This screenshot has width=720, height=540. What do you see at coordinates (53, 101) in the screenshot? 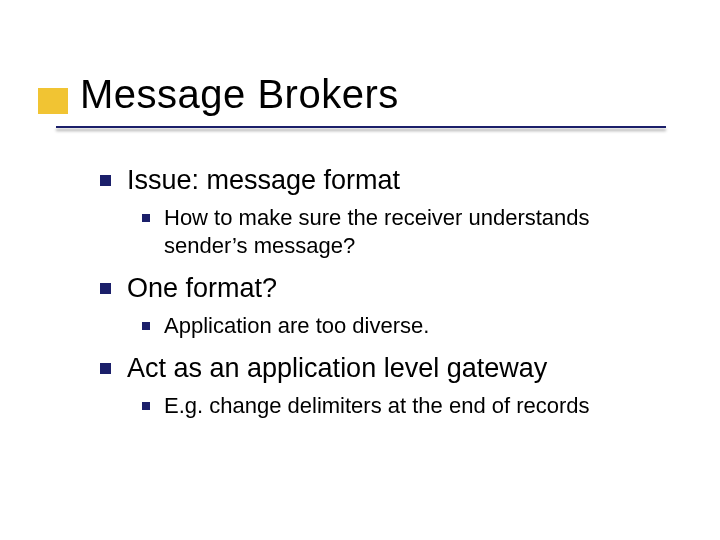
I see `title-accent-block` at bounding box center [53, 101].